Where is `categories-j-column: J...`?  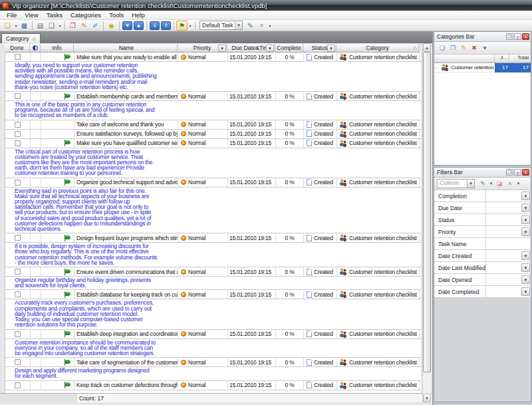 categories-j-column: J... is located at coordinates (502, 59).